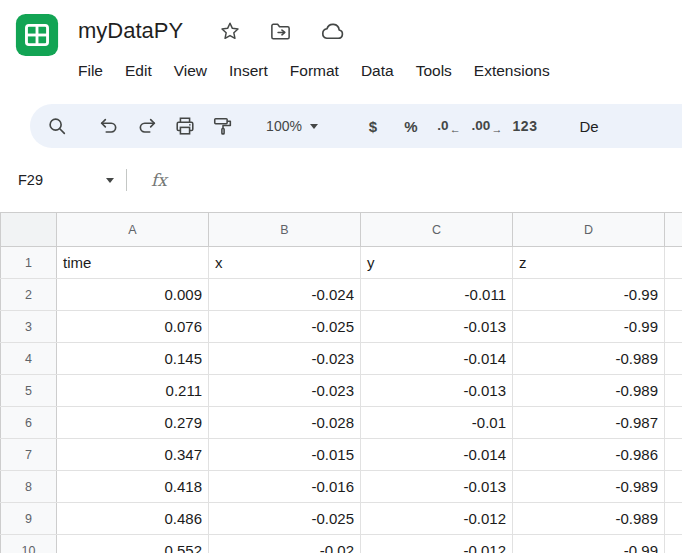 The width and height of the screenshot is (682, 553). Describe the element at coordinates (159, 180) in the screenshot. I see `fx-icon: fx` at that location.